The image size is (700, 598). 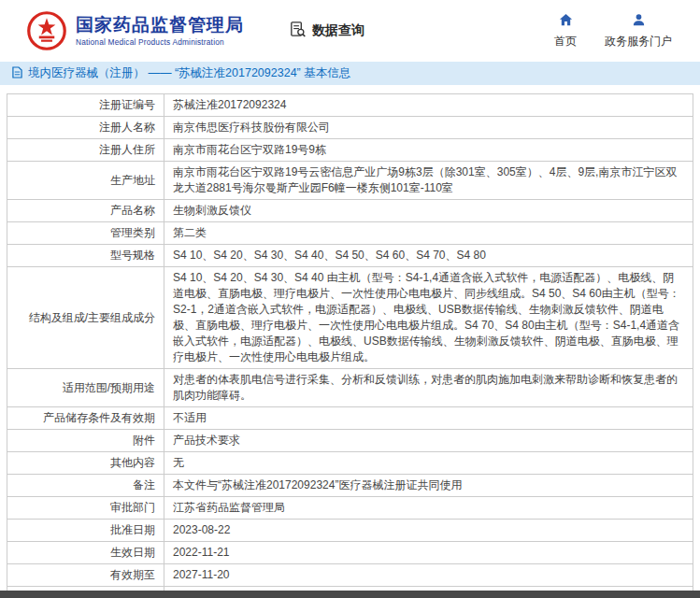 What do you see at coordinates (86, 234) in the screenshot?
I see `row-label: 管理类别` at bounding box center [86, 234].